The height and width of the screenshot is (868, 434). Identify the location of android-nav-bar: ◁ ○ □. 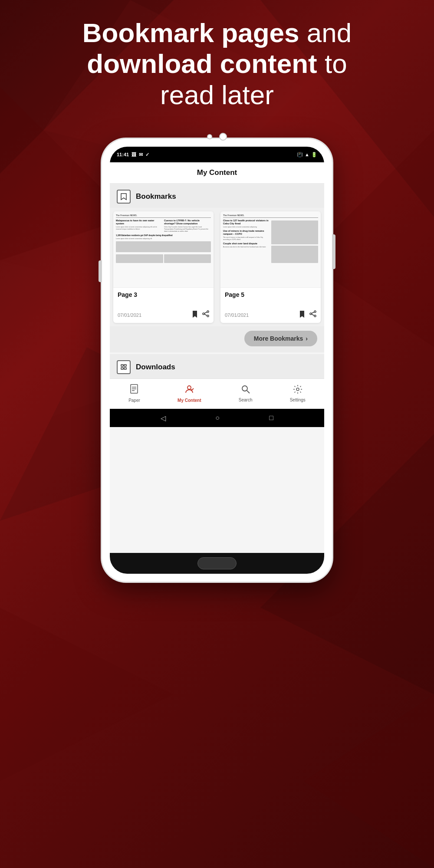
(217, 418).